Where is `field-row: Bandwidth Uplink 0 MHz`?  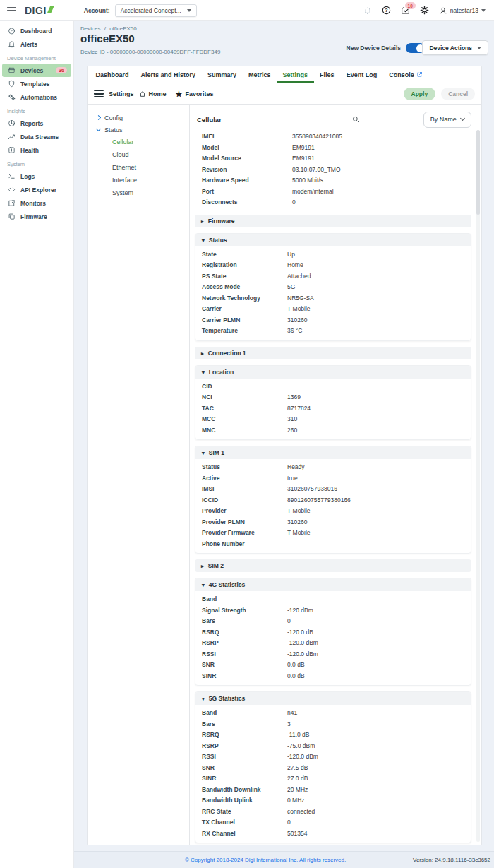
field-row: Bandwidth Uplink 0 MHz is located at coordinates (333, 801).